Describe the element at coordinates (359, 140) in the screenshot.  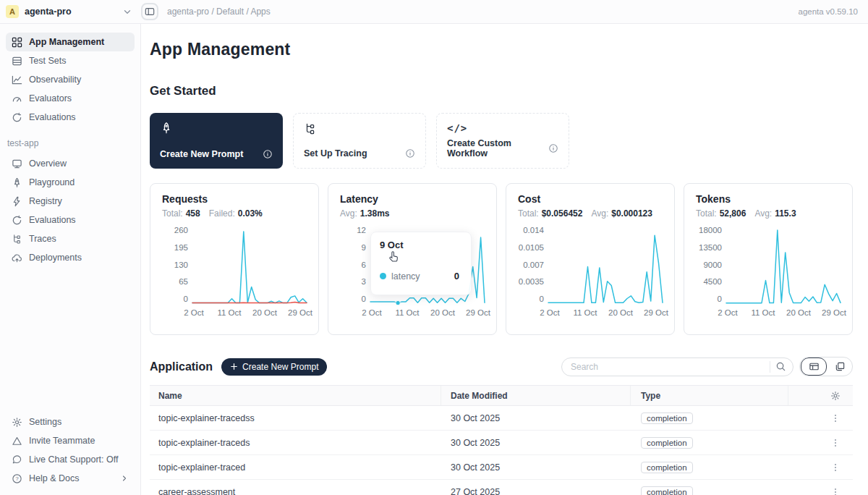
I see `set-up-tracing-card: Set Up Tracing` at that location.